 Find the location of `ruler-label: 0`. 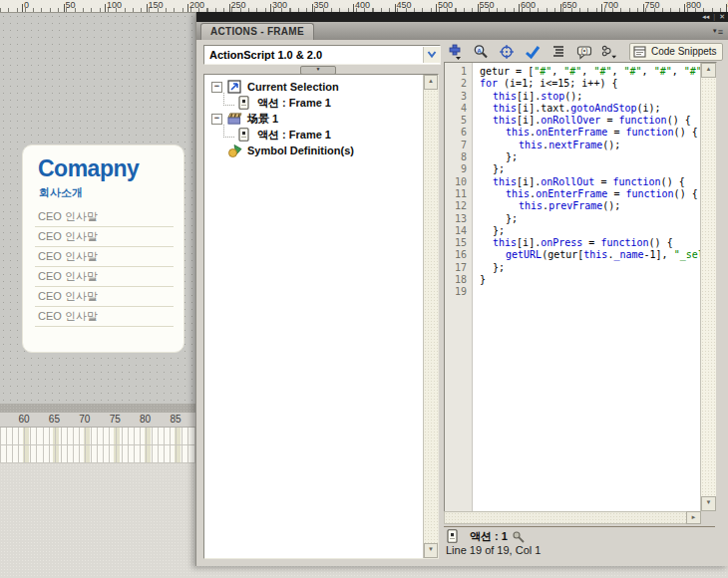

ruler-label: 0 is located at coordinates (26, 5).